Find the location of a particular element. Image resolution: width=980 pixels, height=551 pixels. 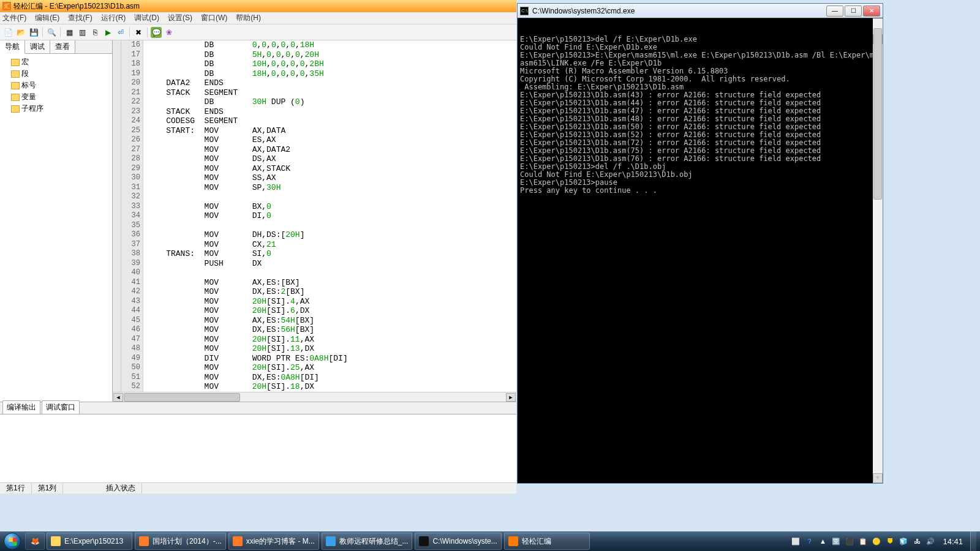

tray-icon: 🈳 is located at coordinates (836, 541).